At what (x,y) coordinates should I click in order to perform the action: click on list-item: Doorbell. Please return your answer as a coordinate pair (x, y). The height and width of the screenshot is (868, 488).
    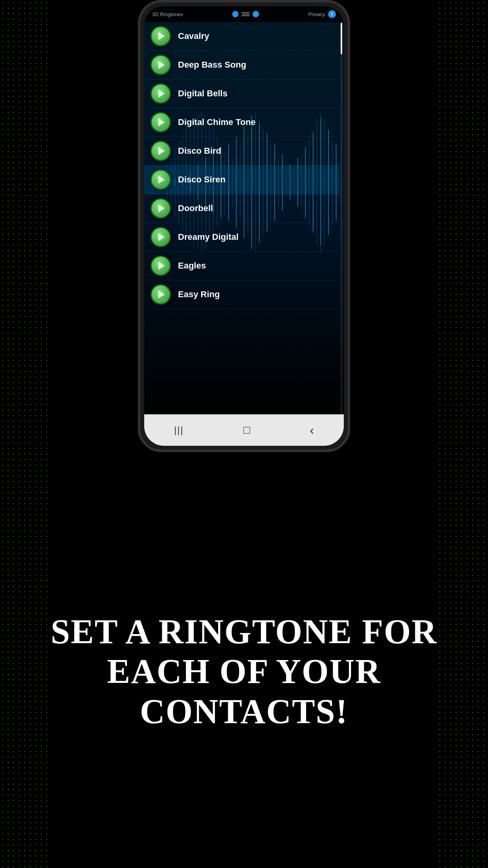
    Looking at the image, I should click on (242, 208).